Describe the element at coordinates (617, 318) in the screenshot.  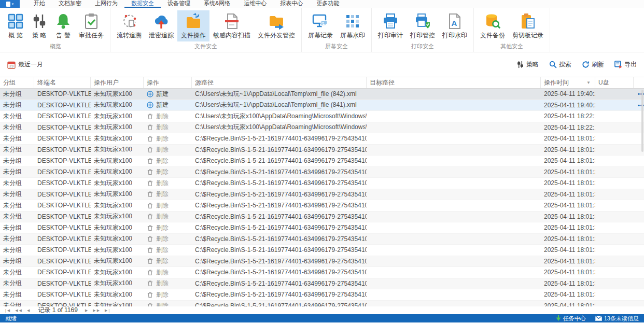
I see `unread-messages-button: 13条未读信息` at that location.